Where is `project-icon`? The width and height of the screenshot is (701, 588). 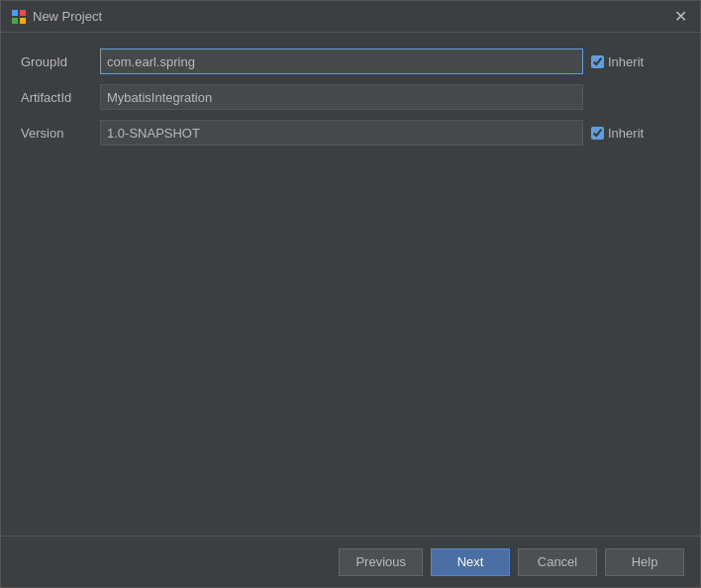 project-icon is located at coordinates (19, 17).